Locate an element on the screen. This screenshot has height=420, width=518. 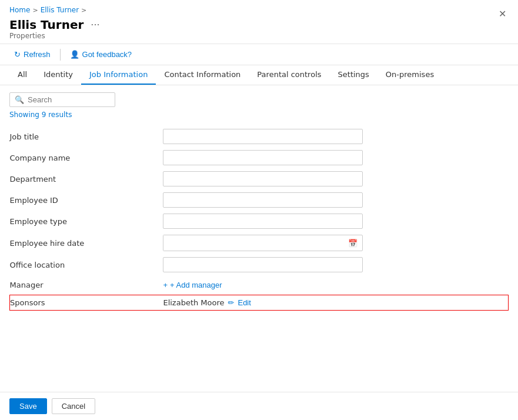
field-value-company-name is located at coordinates (335, 158).